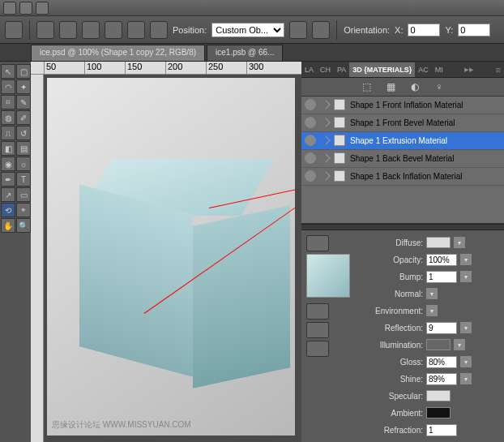  What do you see at coordinates (399, 141) in the screenshot?
I see `material-name: Shape 1 Extrusion Material` at bounding box center [399, 141].